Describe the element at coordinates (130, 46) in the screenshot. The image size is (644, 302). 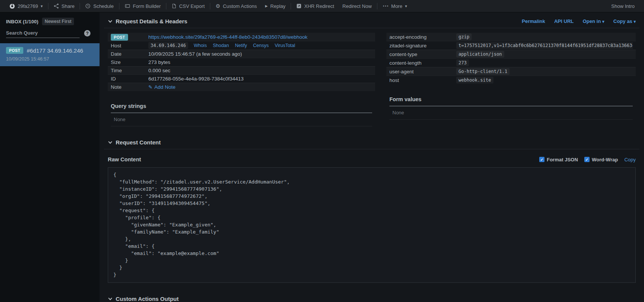
I see `row-label: Host` at that location.